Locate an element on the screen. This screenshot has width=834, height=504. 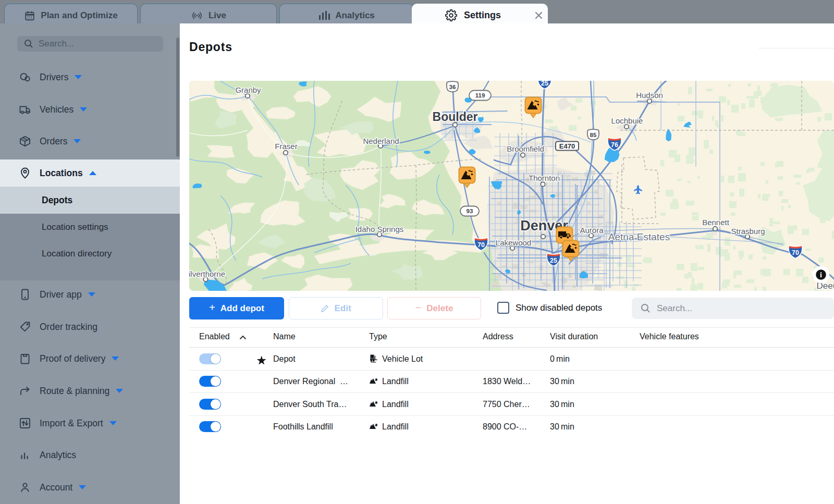
svg-text: 85 is located at coordinates (593, 135).